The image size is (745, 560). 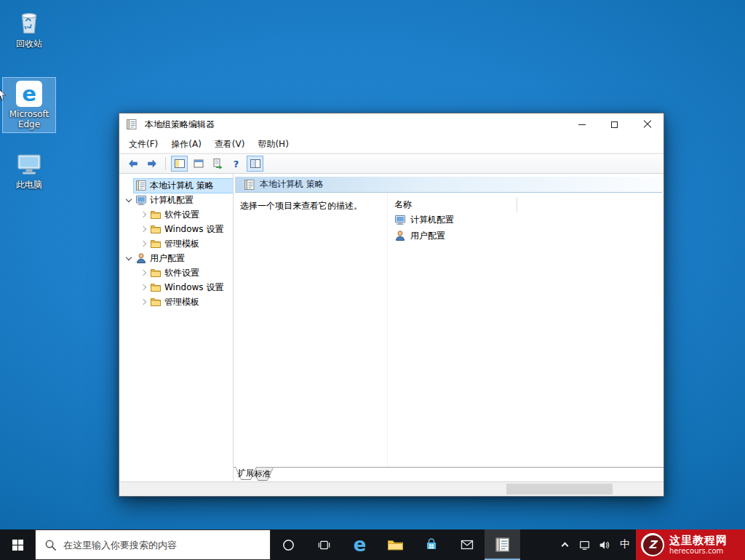 I want to click on tree-item-label: 本地计算机 策略, so click(x=182, y=186).